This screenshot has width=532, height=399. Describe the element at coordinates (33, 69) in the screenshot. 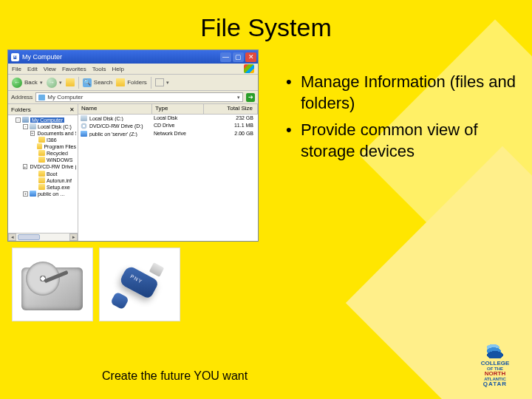

I see `menu-edit: Edit` at that location.